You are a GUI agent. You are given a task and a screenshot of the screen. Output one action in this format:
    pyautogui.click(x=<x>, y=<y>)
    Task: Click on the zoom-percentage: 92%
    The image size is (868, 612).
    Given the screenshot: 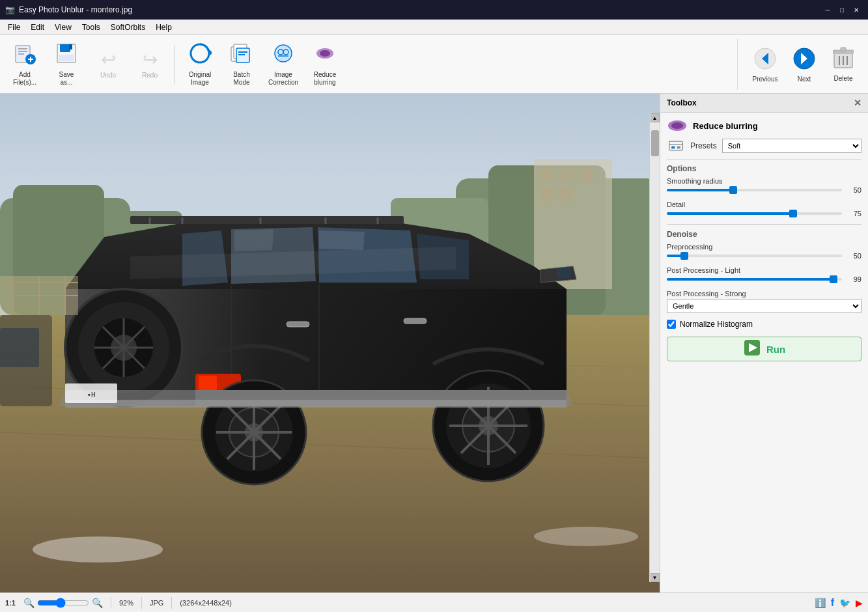 What is the action you would take?
    pyautogui.click(x=126, y=603)
    